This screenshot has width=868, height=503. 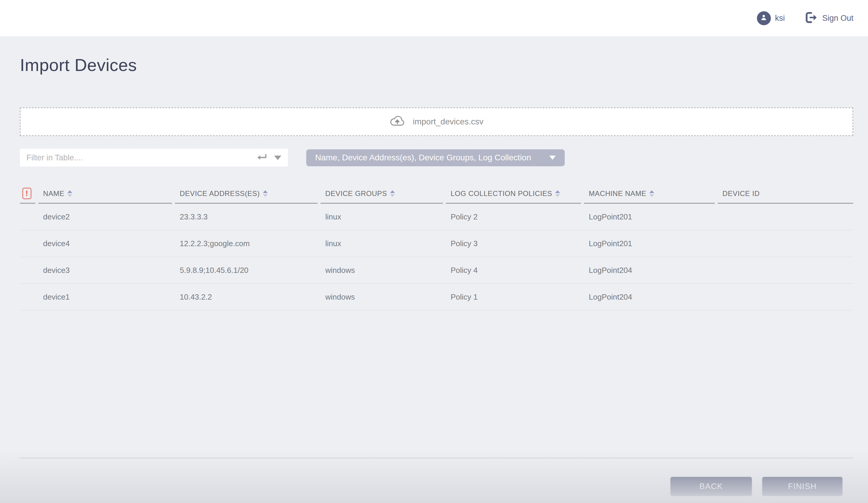 I want to click on column-header-label: DEVICE GROUPS, so click(x=356, y=193).